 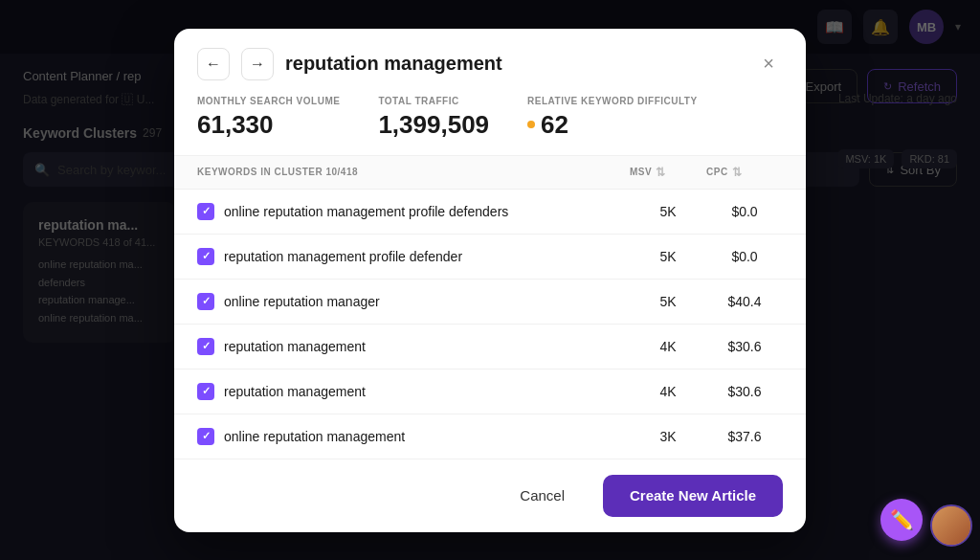 I want to click on user-avatar-corner, so click(x=951, y=526).